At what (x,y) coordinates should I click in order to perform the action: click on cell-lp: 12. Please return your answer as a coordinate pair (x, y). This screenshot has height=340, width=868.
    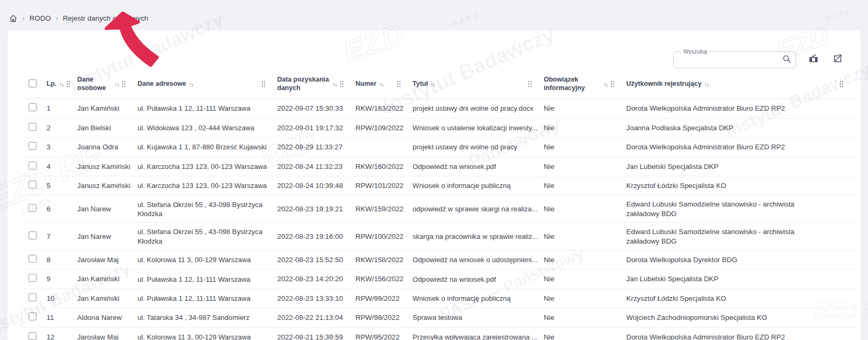
    Looking at the image, I should click on (62, 334).